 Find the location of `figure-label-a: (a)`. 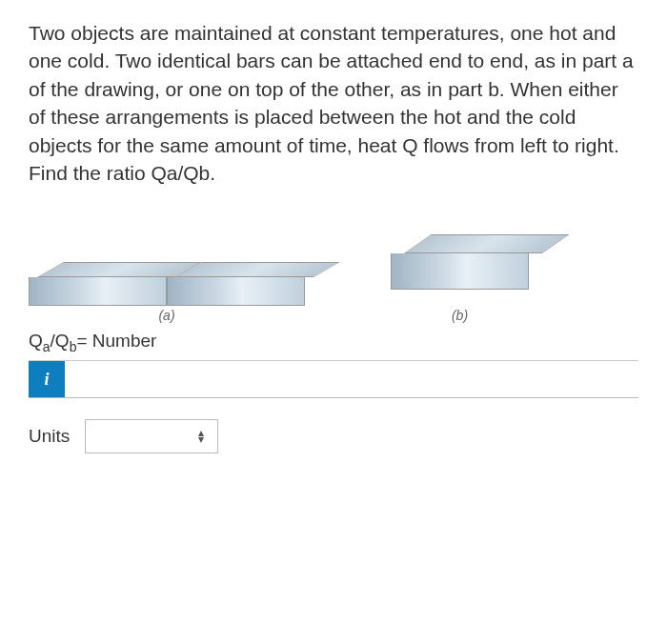

figure-label-a: (a) is located at coordinates (166, 315).